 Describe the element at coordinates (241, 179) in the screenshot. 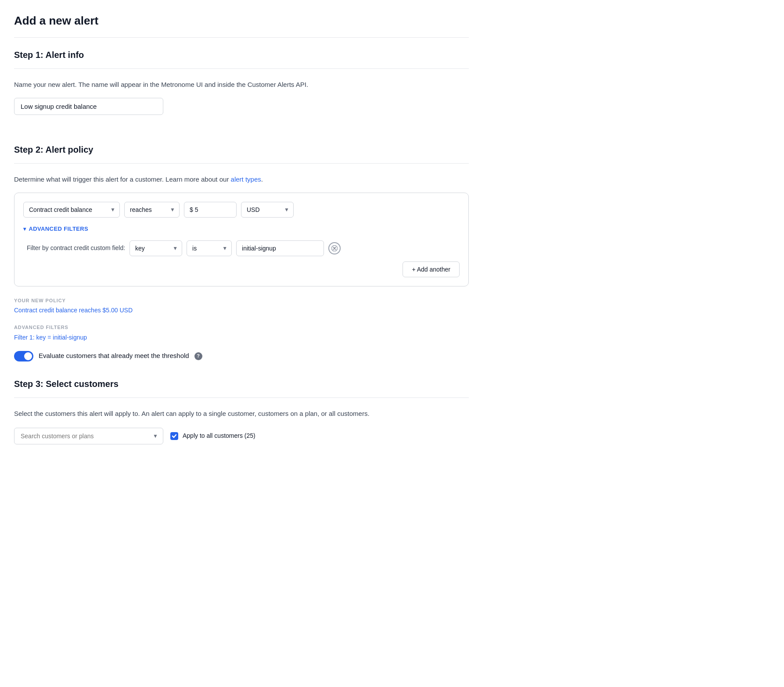

I see `step2-description: Determine what will trigger this alert f…` at that location.